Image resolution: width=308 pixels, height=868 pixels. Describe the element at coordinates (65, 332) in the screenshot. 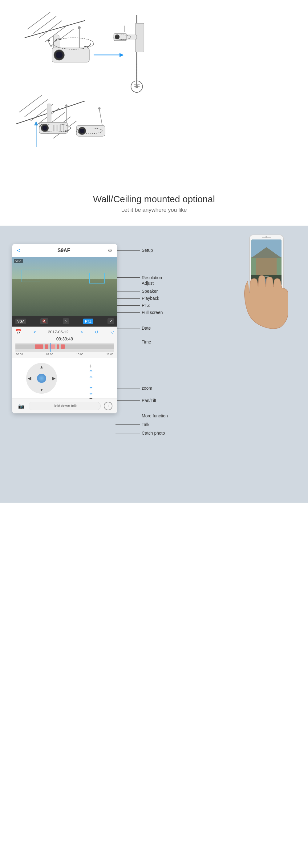

I see `date-nav: 📅 < 2017-05-12 > ↺ ▽` at that location.